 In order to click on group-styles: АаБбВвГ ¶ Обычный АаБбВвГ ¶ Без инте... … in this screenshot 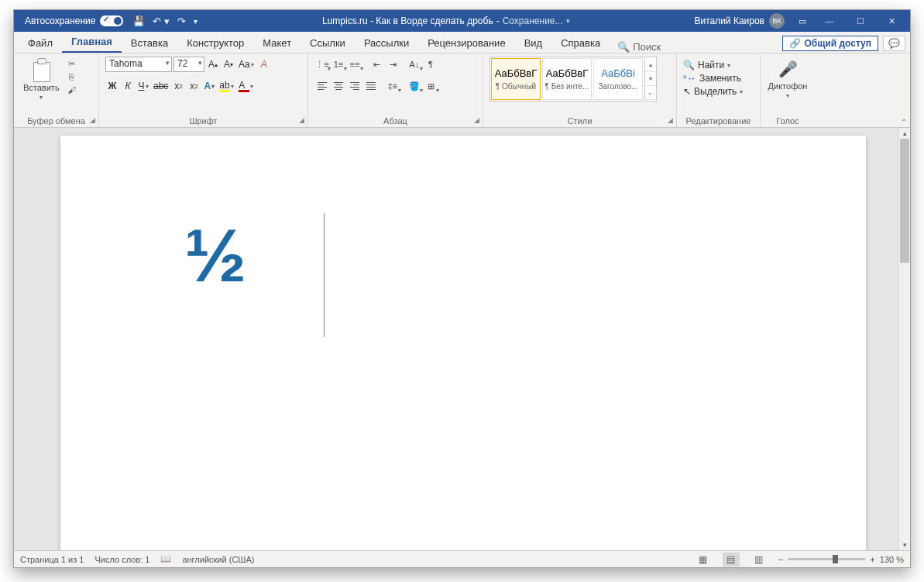, I will do `click(580, 90)`.